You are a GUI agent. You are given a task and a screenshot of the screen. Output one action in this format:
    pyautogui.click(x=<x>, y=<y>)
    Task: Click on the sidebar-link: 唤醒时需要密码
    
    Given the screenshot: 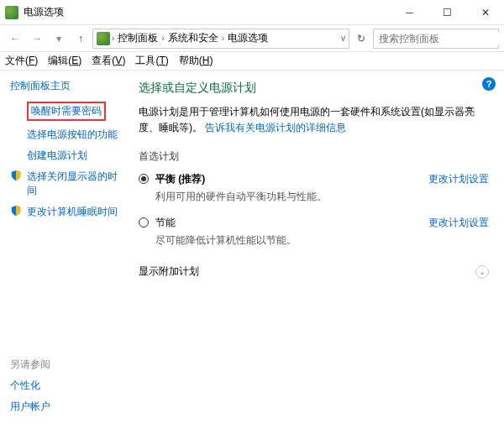 What is the action you would take?
    pyautogui.click(x=66, y=111)
    